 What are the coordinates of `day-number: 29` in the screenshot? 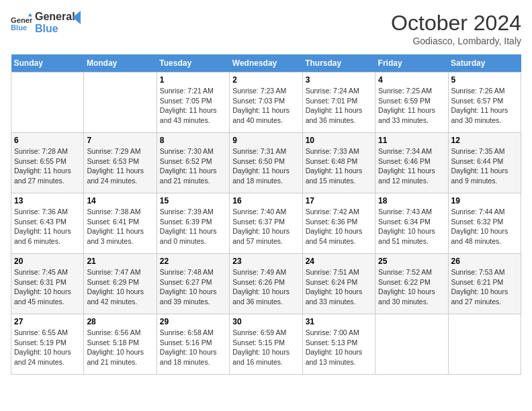 It's located at (193, 322).